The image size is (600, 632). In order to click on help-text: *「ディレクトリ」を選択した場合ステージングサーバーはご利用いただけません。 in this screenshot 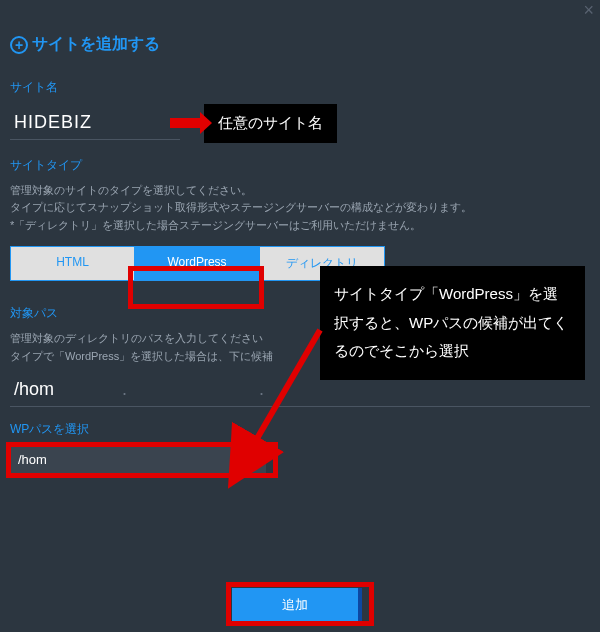, I will do `click(300, 226)`.